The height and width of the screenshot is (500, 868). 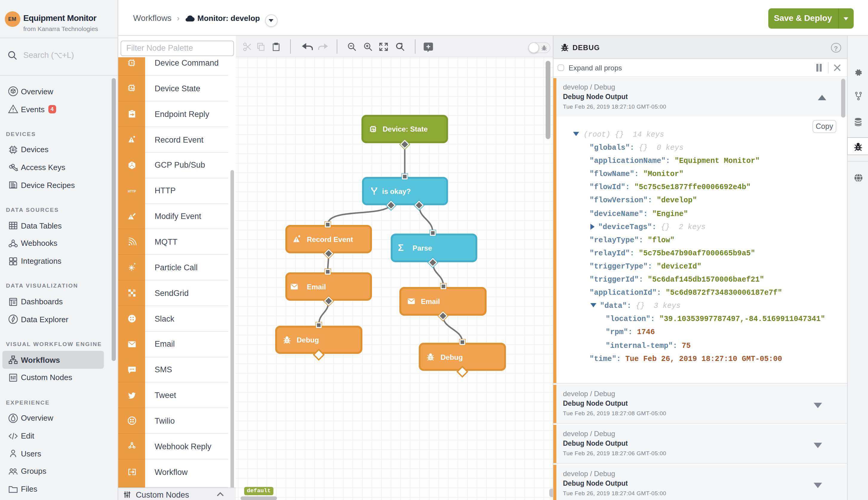 I want to click on svg-text: Parse, so click(x=422, y=248).